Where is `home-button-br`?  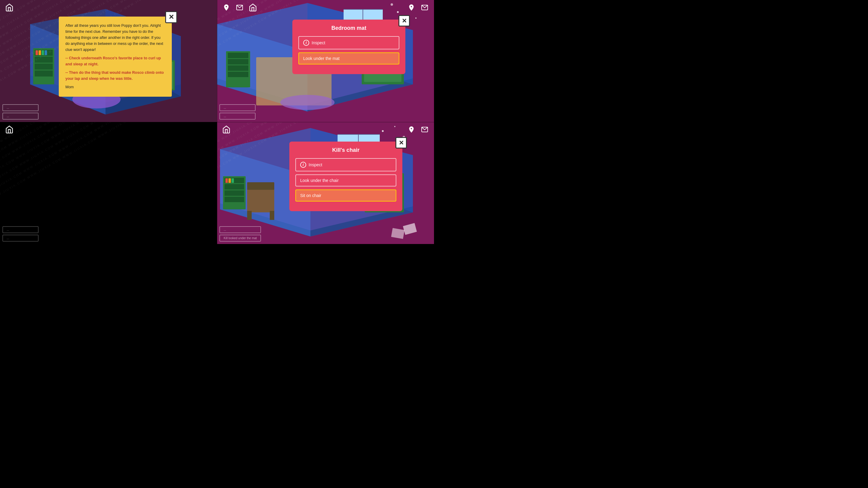 home-button-br is located at coordinates (226, 129).